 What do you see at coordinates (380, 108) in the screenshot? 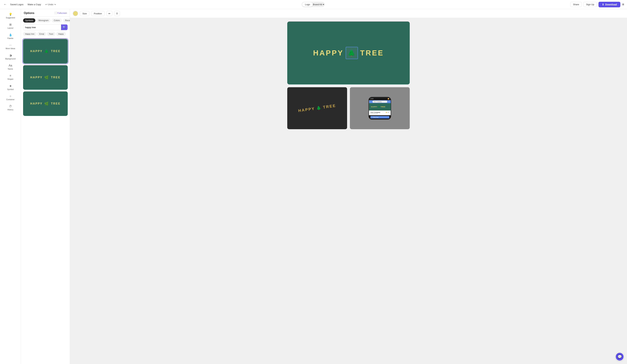
I see `phone-frame: 10:03 📶 ← Your Company ↗ HAP` at bounding box center [380, 108].